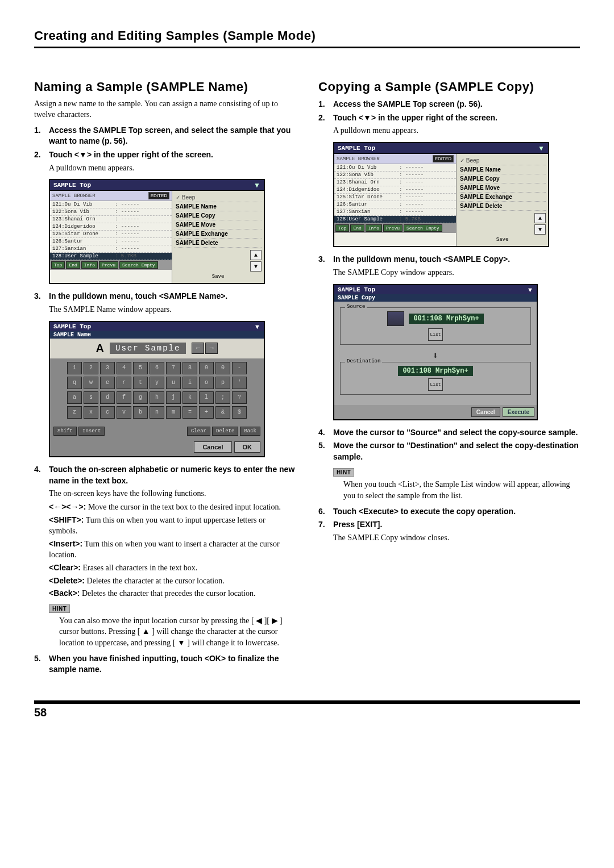 This screenshot has height=868, width=614. I want to click on step-4: Touch the on-screen alphabetic or numeri…, so click(172, 475).